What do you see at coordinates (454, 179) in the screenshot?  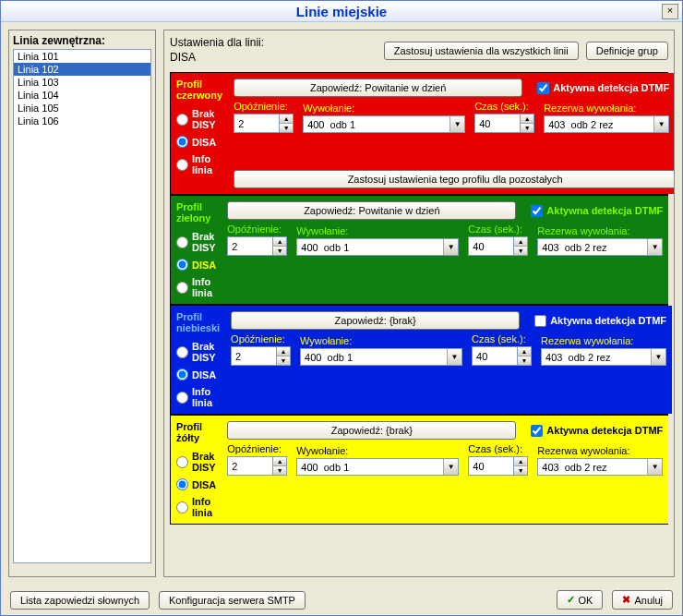 I see `apply-profile-rest-button: Zastosuj ustawienia tego profilu dla poz…` at bounding box center [454, 179].